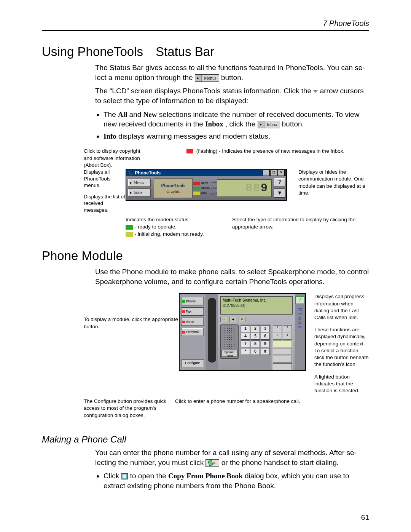 The image size is (411, 532). What do you see at coordinates (269, 125) in the screenshot?
I see `inbox-inline-button: ▸ Inbox` at bounding box center [269, 125].